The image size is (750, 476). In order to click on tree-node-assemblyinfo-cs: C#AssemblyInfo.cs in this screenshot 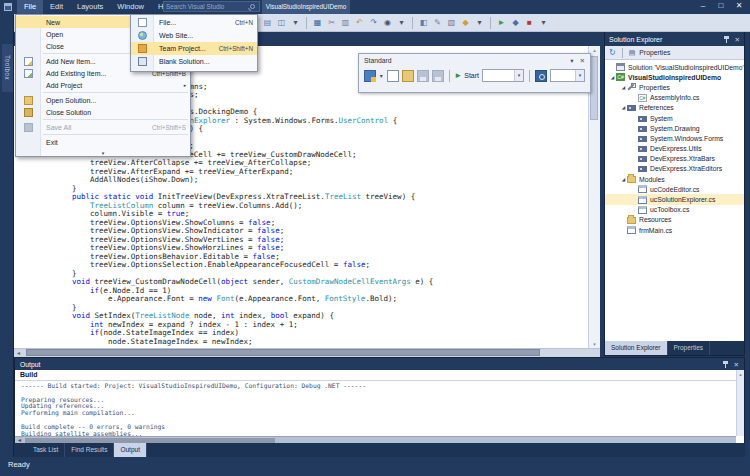, I will do `click(674, 98)`.